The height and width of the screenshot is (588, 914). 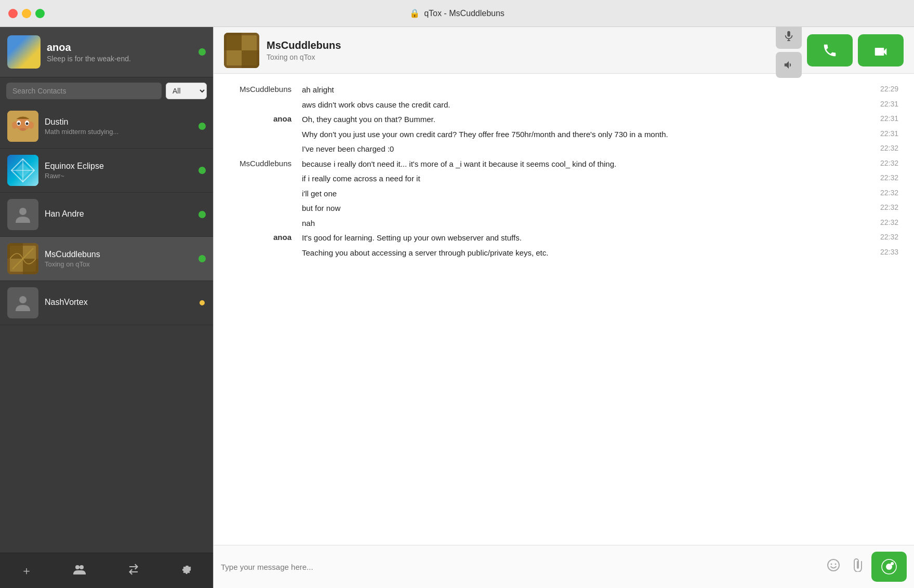 I want to click on message-row: anoa Oh, they caught you on that? Bummer…, so click(x=564, y=119).